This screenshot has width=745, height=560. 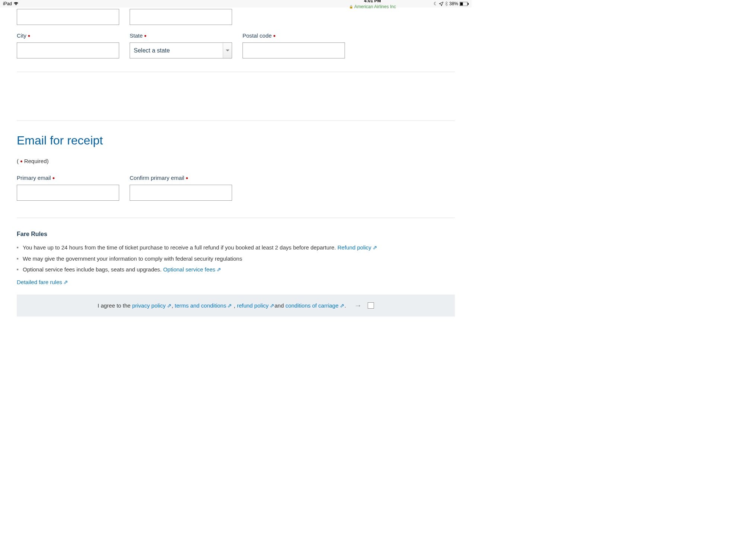 I want to click on postal-input, so click(x=294, y=51).